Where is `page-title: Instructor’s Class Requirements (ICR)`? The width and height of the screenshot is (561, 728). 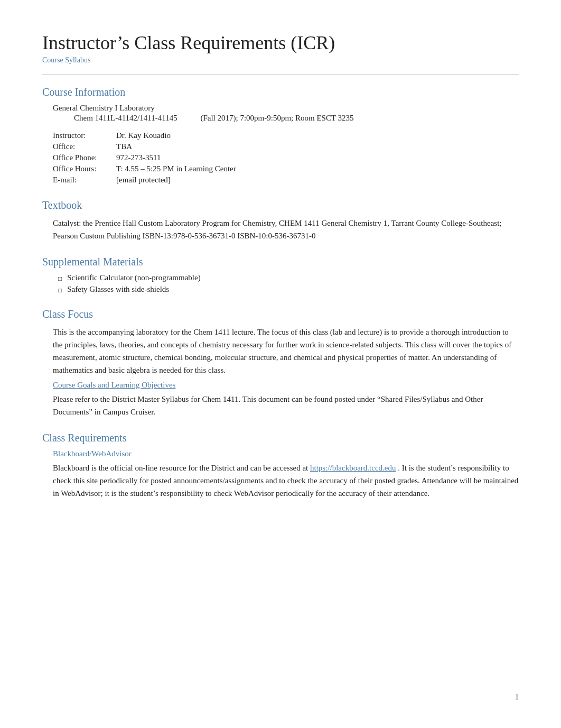
page-title: Instructor’s Class Requirements (ICR) is located at coordinates (280, 43).